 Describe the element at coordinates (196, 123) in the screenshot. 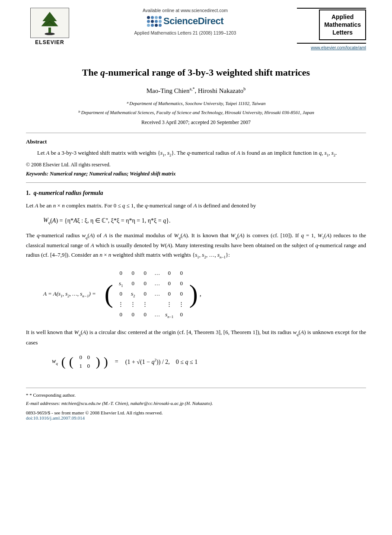

I see `received-date: Received 3 April 2007; accepted 20 Septe…` at that location.